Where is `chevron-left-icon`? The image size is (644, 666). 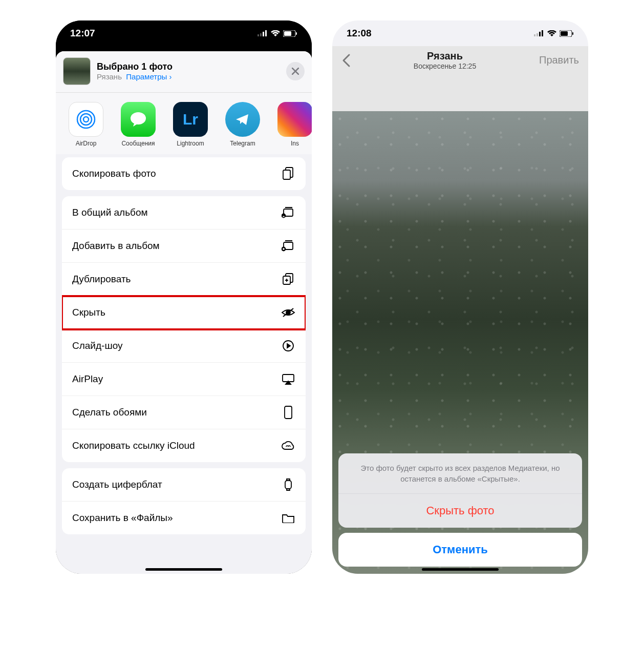
chevron-left-icon is located at coordinates (346, 60).